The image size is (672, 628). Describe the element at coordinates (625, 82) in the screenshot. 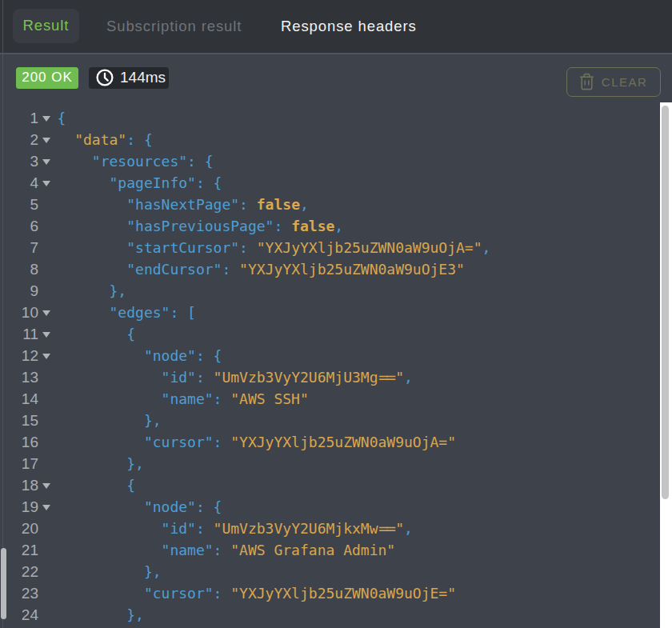

I see `clear-button-label: CLEAR` at that location.